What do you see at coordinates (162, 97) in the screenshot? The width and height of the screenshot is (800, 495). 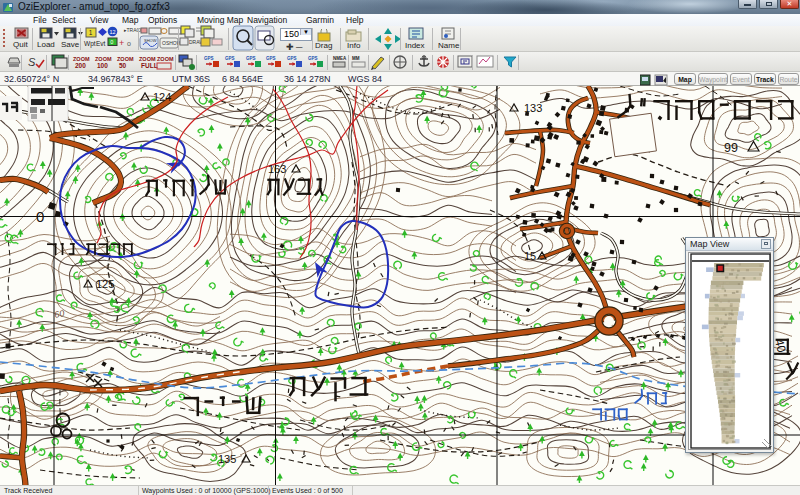 I see `svg-text: 124` at bounding box center [162, 97].